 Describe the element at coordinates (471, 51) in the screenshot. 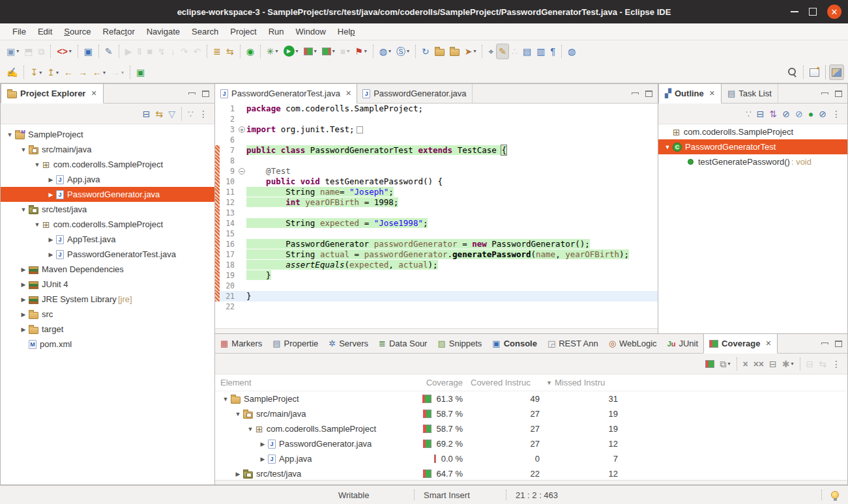

I see `launch-wizard-button: ➤▾` at that location.